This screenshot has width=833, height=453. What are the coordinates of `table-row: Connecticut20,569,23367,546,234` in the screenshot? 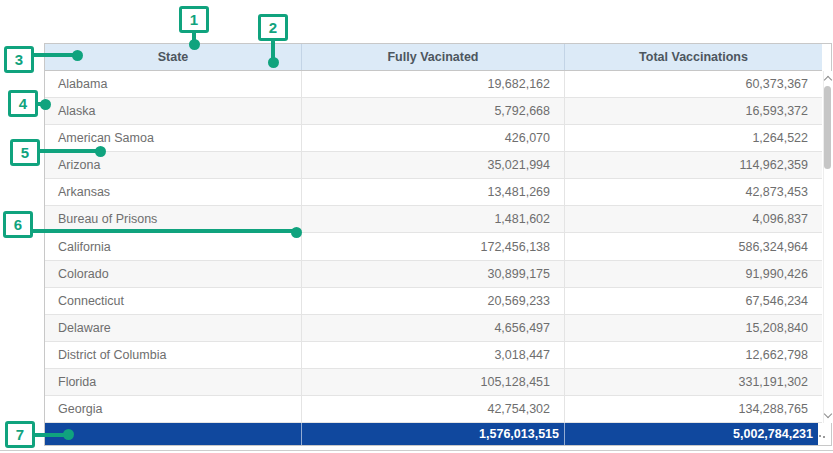 It's located at (434, 302).